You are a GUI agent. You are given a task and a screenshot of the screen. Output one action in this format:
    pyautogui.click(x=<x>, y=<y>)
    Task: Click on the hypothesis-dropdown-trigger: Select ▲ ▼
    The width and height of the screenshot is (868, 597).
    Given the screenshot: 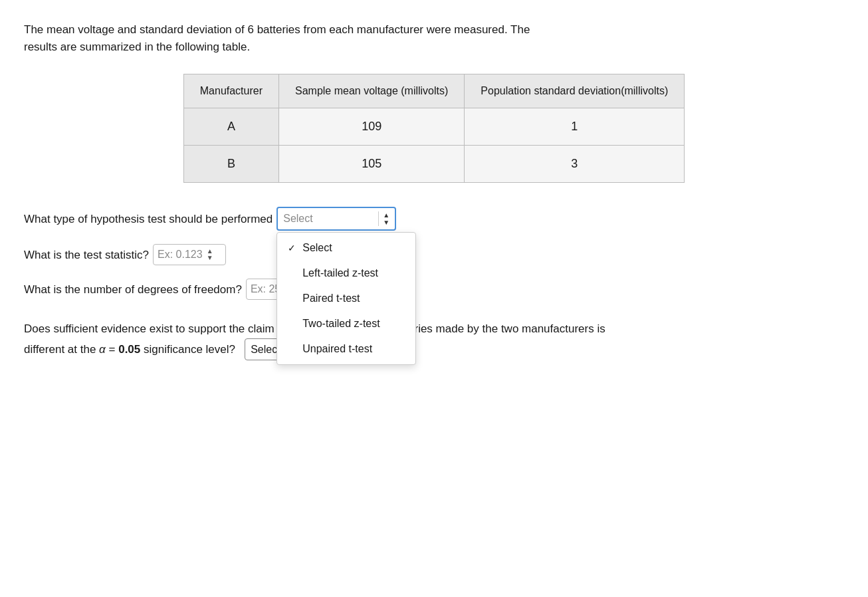 What is the action you would take?
    pyautogui.click(x=336, y=219)
    